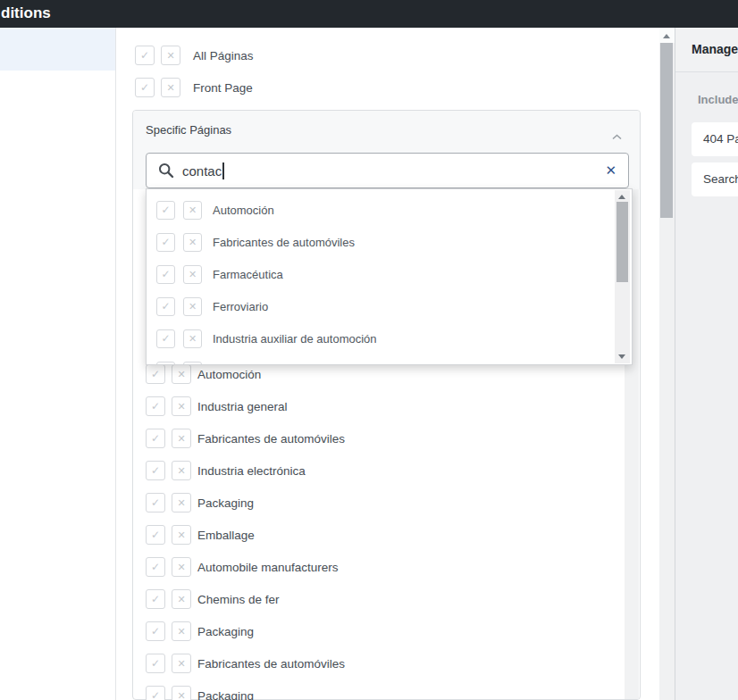 This screenshot has width=738, height=700. I want to click on condition-card-search: Search, so click(715, 179).